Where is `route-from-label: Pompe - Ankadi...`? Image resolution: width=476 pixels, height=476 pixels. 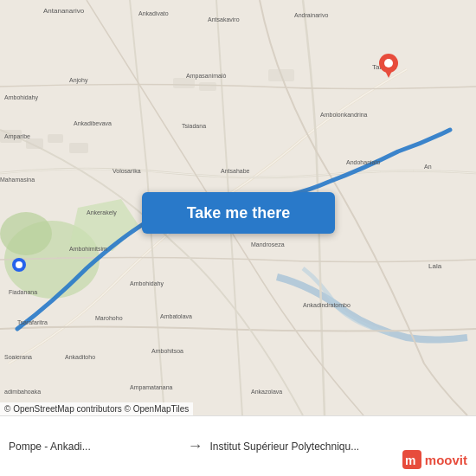
route-from-label: Pompe - Ankadi... is located at coordinates (94, 447).